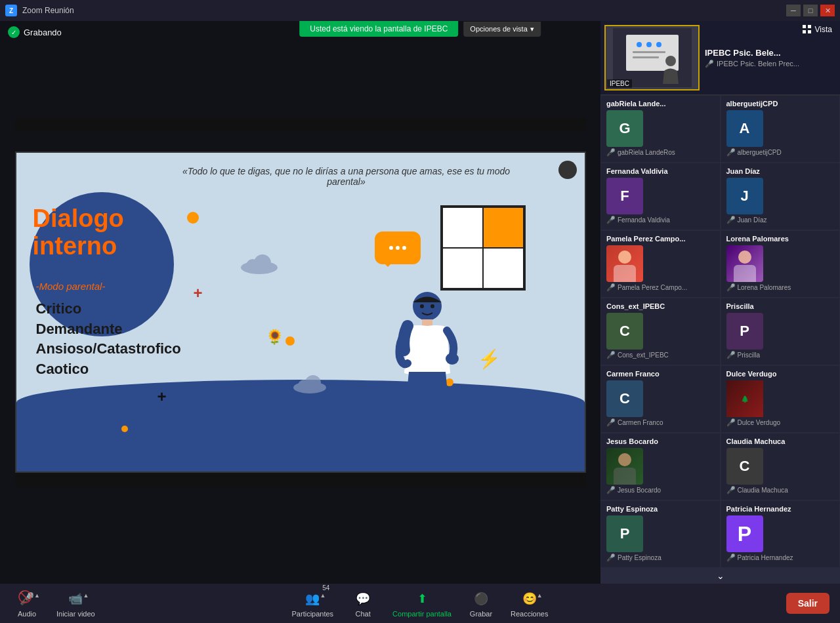 The height and width of the screenshot is (623, 840). What do you see at coordinates (781, 171) in the screenshot?
I see `participant-name-juandiaz: Juan Díaz` at bounding box center [781, 171].